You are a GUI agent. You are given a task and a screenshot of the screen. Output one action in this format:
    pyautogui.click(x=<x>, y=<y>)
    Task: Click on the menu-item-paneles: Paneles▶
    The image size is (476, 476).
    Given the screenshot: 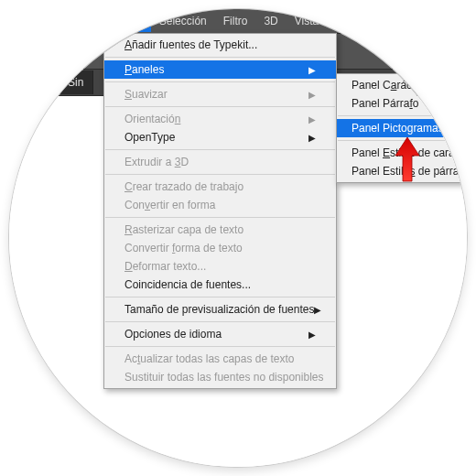 What is the action you would take?
    pyautogui.click(x=220, y=70)
    